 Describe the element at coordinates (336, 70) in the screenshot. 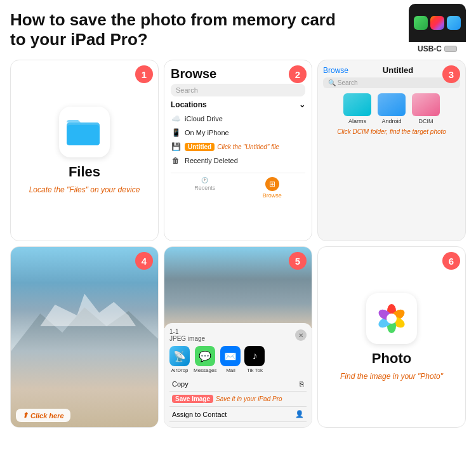

I see `nav-back-btn: Browse` at that location.